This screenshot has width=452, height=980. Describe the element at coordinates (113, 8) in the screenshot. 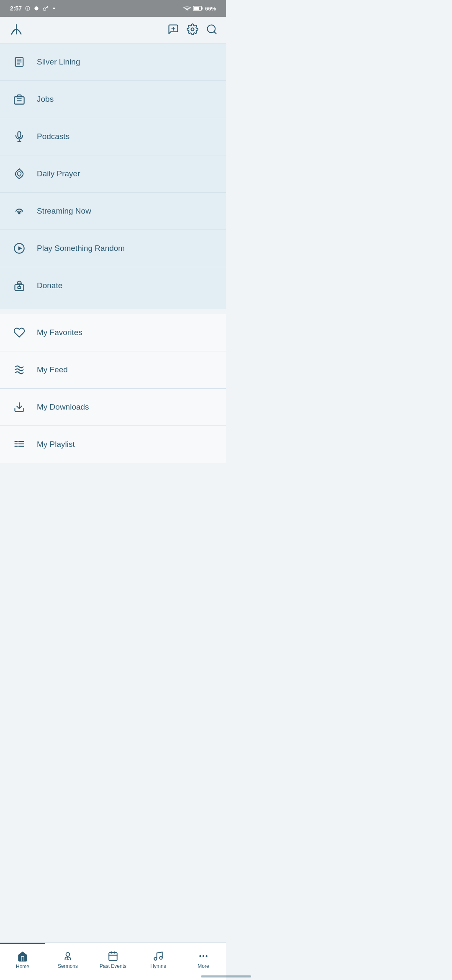

I see `status-bar: 2:57 i 66%` at that location.